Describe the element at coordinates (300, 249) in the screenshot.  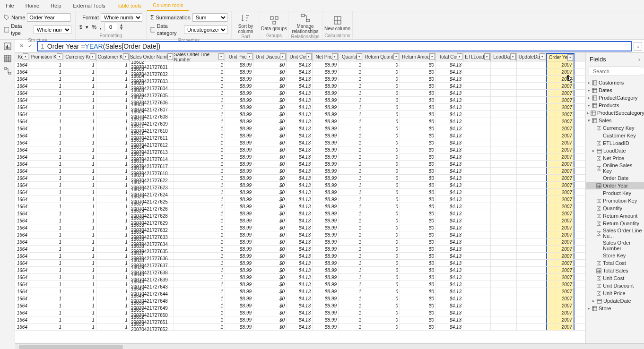
I see `table-row: 166411116636 200704217276351$8.99$0$4.13…` at that location.